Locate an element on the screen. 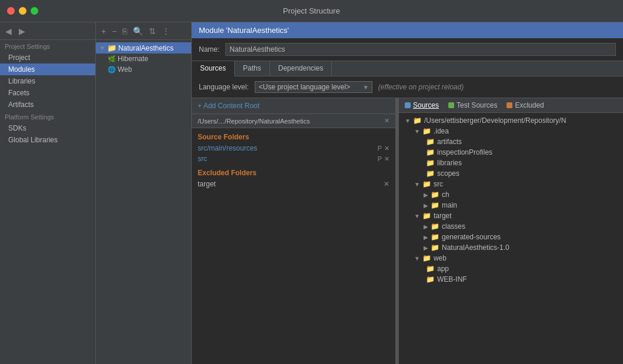 This screenshot has height=364, width=623. webinf-folder-label: WEB-INF is located at coordinates (452, 279).